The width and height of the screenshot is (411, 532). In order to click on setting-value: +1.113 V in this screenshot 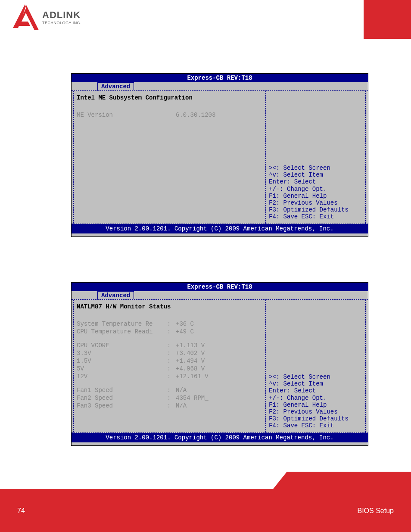, I will do `click(190, 345)`.